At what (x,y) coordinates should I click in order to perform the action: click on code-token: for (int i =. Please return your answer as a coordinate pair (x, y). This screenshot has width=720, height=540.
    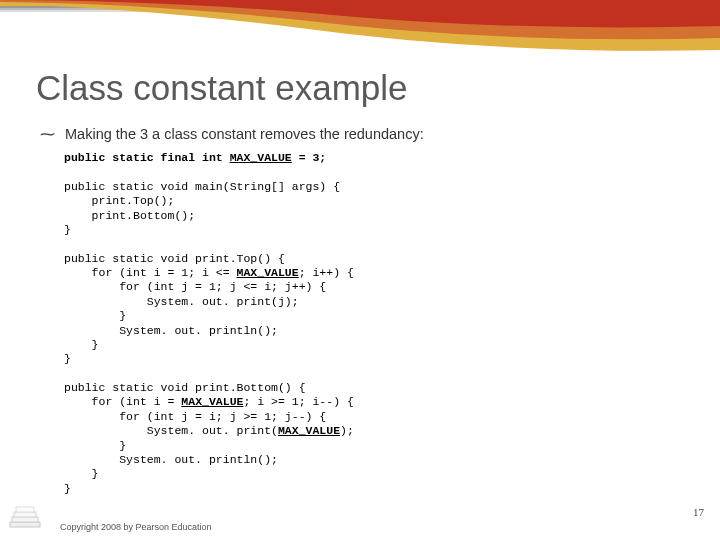
    Looking at the image, I should click on (122, 402).